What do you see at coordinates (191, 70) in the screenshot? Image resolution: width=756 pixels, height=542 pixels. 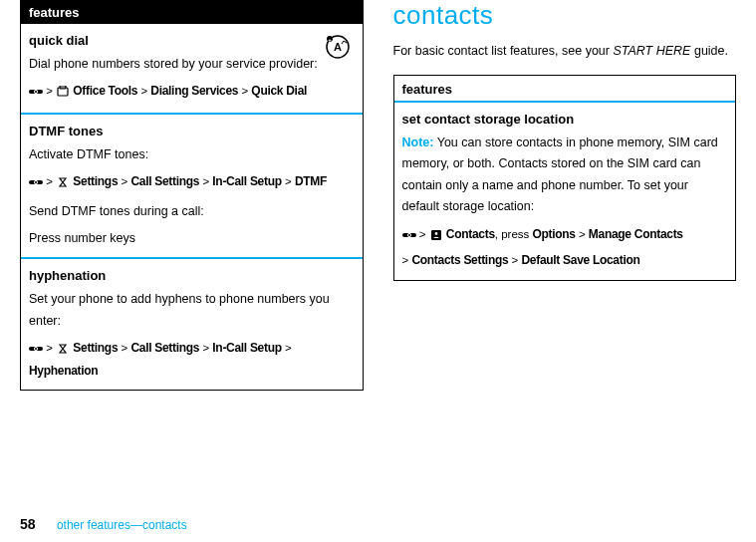 I see `feature-row-quick-dial: A + quick dial Dial phone numbers stored…` at bounding box center [191, 70].